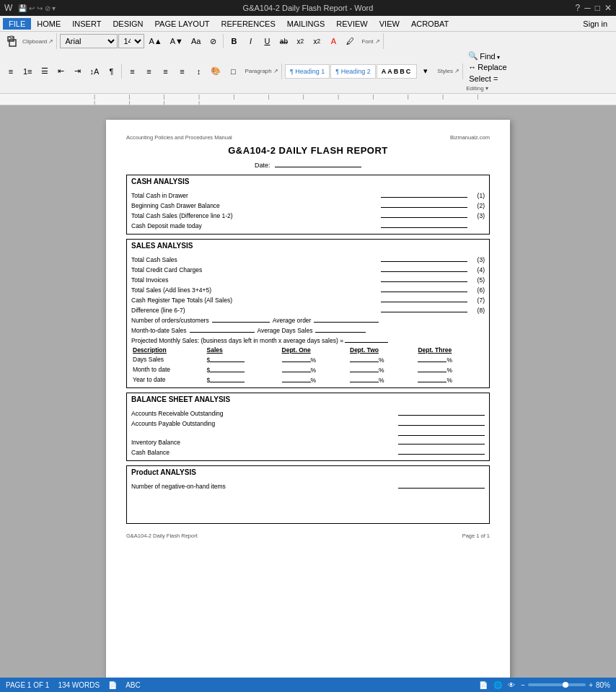 This screenshot has height=692, width=616. I want to click on sales-row-2: Total Credit Card Charges (4), so click(308, 269).